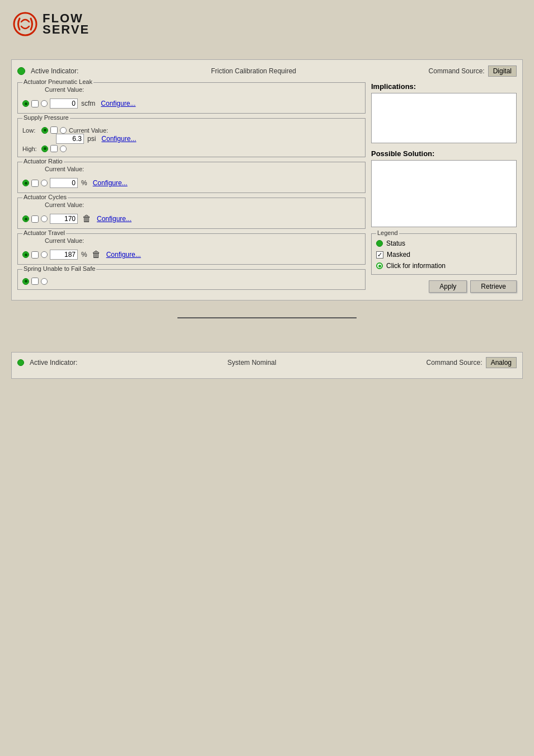 The width and height of the screenshot is (534, 756). What do you see at coordinates (444, 266) in the screenshot?
I see `legend-click-info-row: Click for information` at bounding box center [444, 266].